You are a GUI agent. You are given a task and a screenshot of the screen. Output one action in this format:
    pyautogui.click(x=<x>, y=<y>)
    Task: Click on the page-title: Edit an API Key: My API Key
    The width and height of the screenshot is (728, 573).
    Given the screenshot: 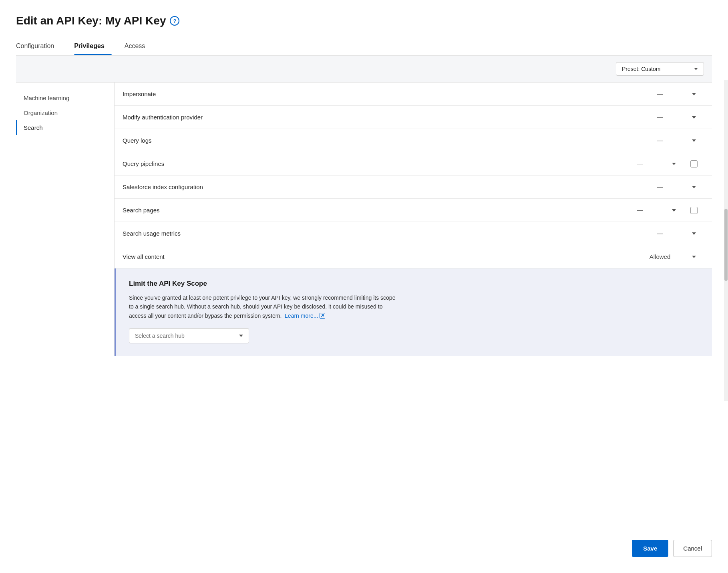 What is the action you would take?
    pyautogui.click(x=91, y=21)
    